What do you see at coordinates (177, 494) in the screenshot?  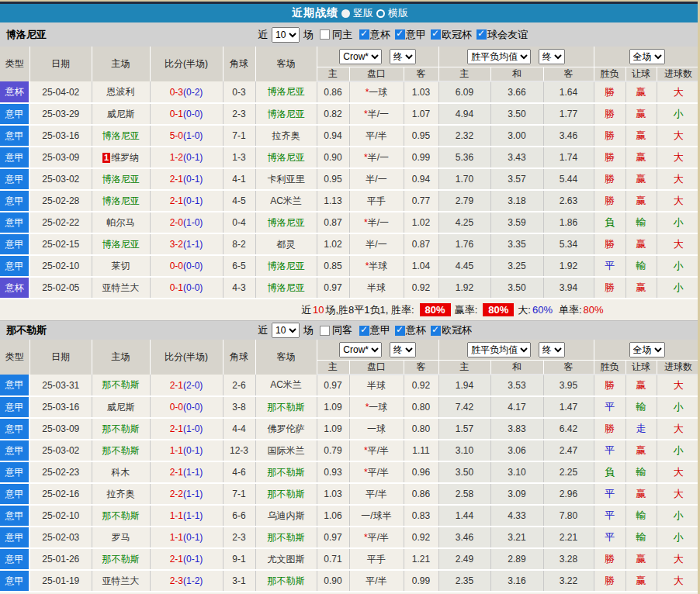 I see `full-score: 2-2` at bounding box center [177, 494].